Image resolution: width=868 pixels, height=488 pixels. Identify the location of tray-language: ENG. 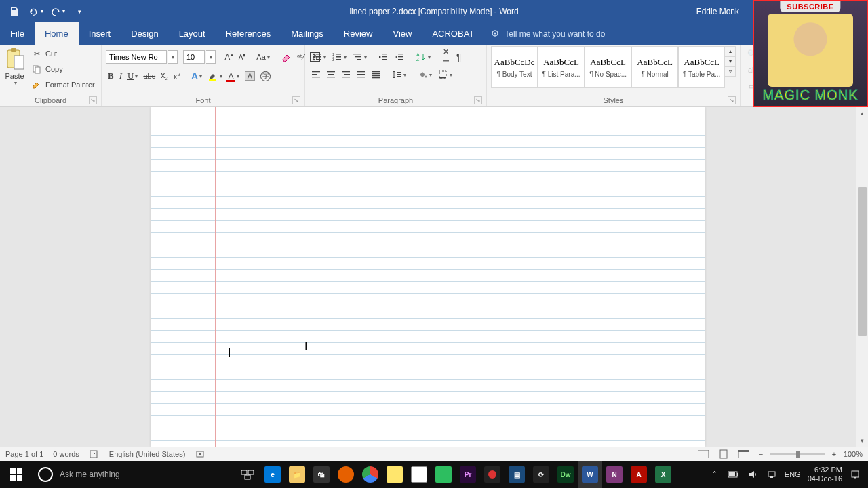
(793, 474).